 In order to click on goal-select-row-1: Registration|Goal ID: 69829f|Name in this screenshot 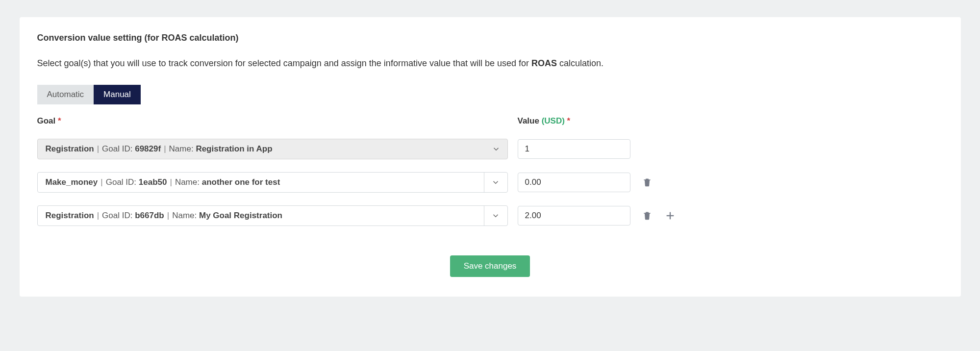, I will do `click(273, 149)`.